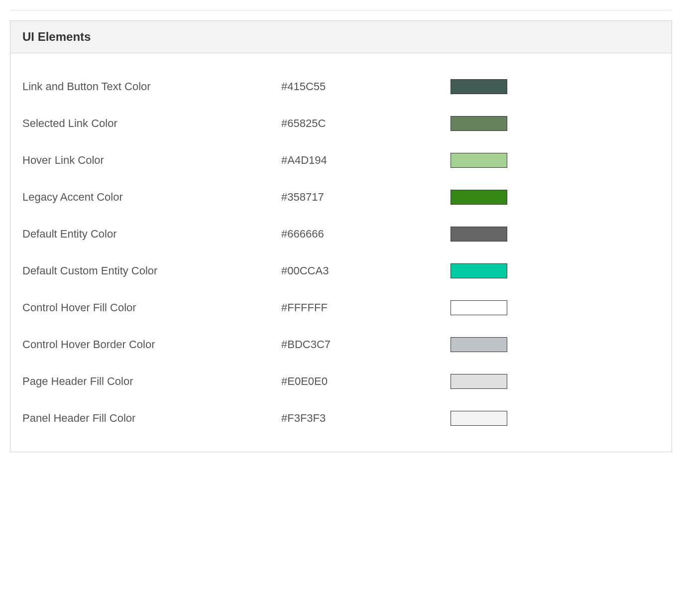 The height and width of the screenshot is (616, 682). Describe the element at coordinates (152, 308) in the screenshot. I see `color-label: Control Hover Fill Color` at that location.